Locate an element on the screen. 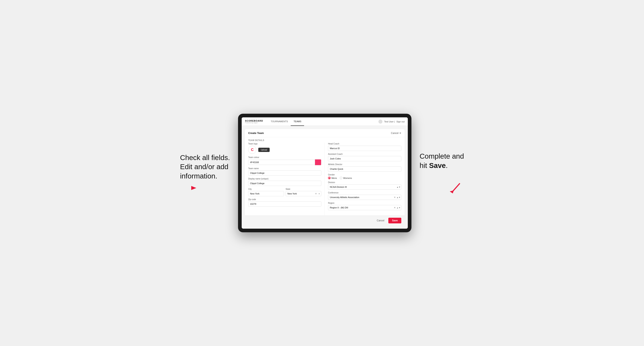 Image resolution: width=644 pixels, height=346 pixels. city-label: City is located at coordinates (266, 189).